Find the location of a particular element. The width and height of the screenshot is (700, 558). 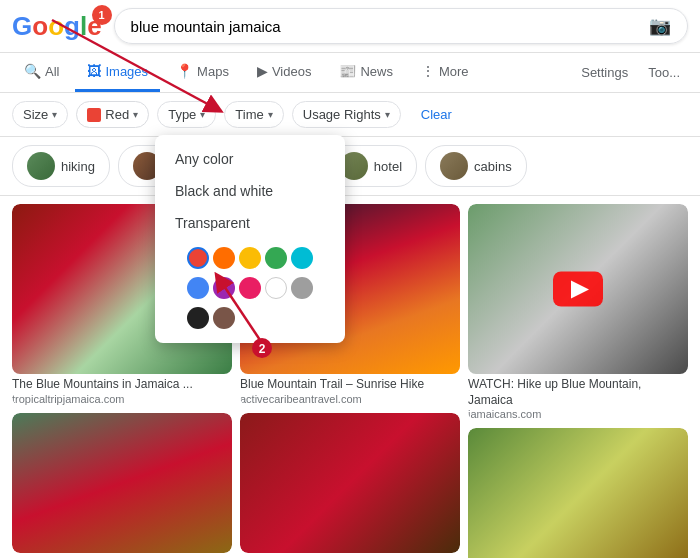

chevron-down-icon: ▾ is located at coordinates (54, 114).